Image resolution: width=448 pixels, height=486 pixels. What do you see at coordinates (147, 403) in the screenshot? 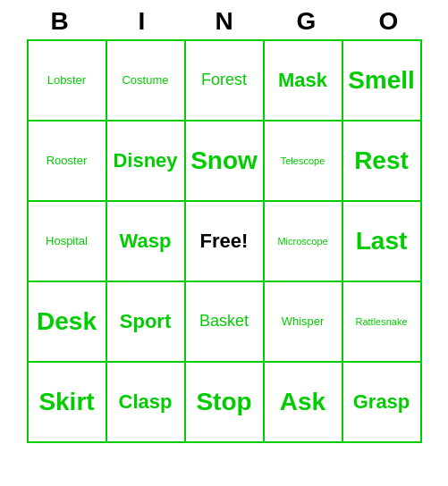
I see `cell-r4-c1: Clasp` at bounding box center [147, 403].